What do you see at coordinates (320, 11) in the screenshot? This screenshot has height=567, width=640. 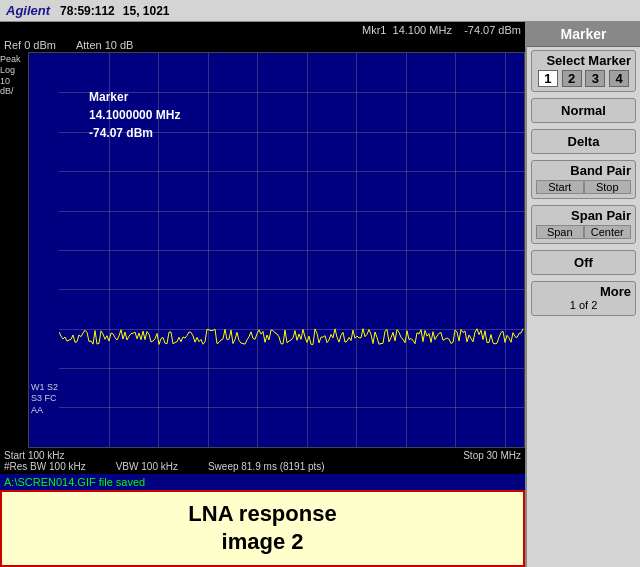 I see `top-bar: Agilent 78:59:112 15, 1021` at bounding box center [320, 11].